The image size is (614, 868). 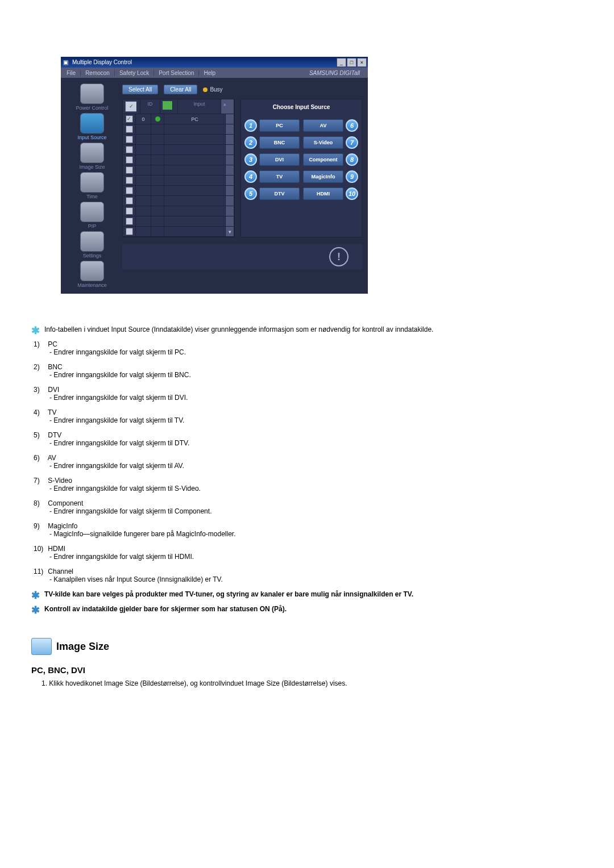 What do you see at coordinates (92, 186) in the screenshot?
I see `sidebar: Power Control Input Source Image Size Ti…` at bounding box center [92, 186].